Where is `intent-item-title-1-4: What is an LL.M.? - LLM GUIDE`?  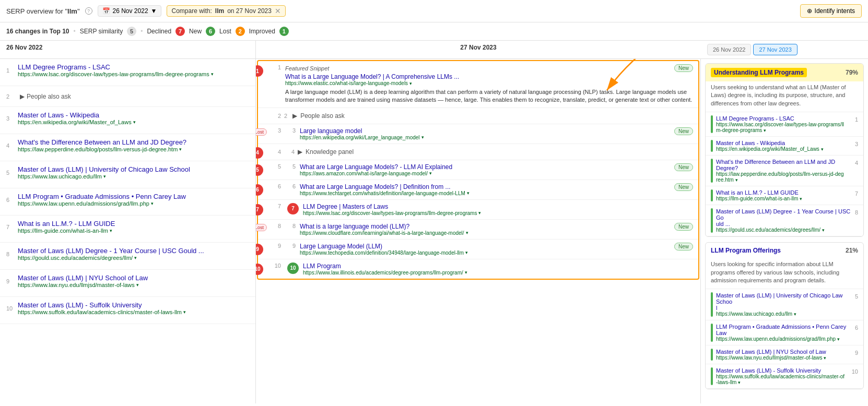
intent-item-title-1-4: What is an LL.M.? - LLM GUIDE is located at coordinates (784, 193).